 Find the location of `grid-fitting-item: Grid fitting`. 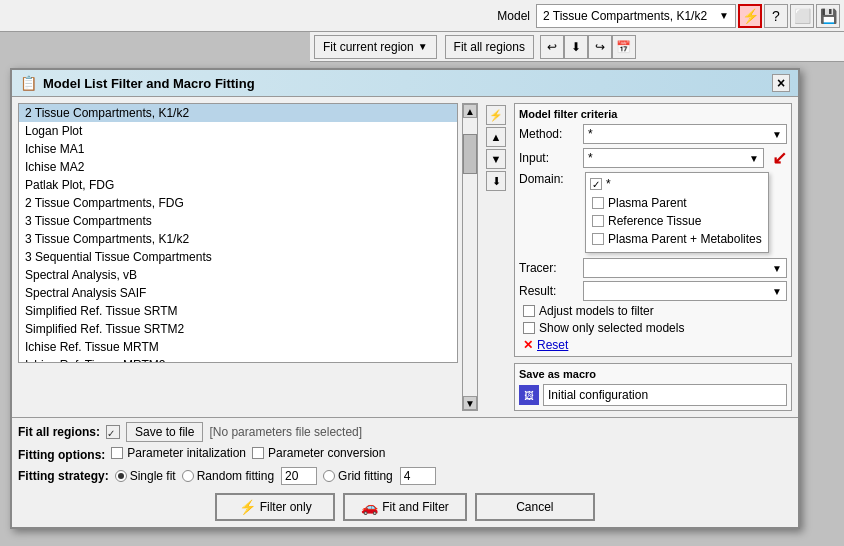

grid-fitting-item: Grid fitting is located at coordinates (380, 476).